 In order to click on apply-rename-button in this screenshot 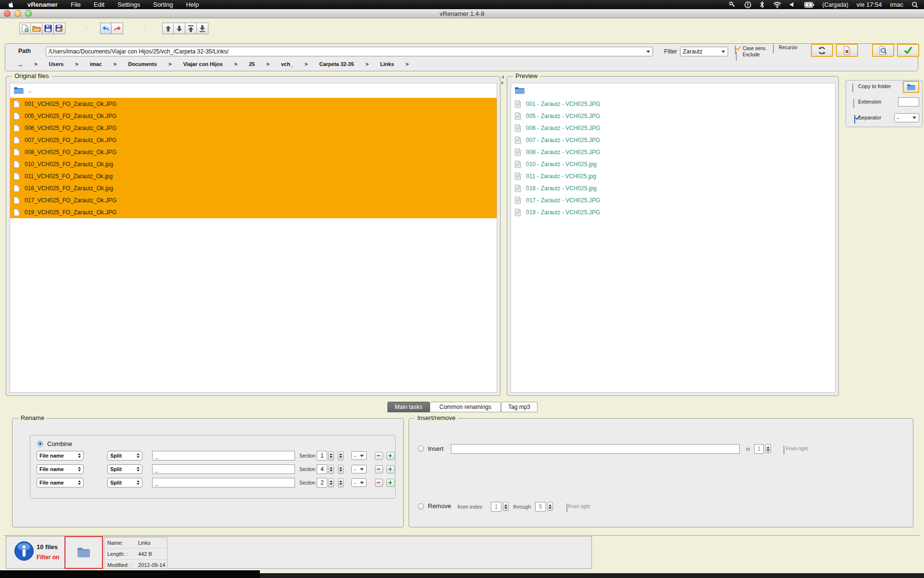, I will do `click(908, 50)`.